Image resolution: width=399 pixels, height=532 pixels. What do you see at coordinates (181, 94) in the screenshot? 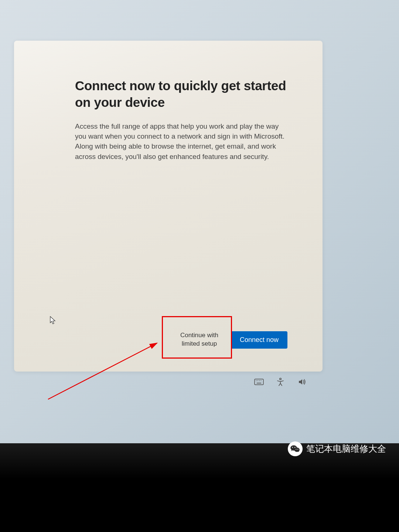
I see `dialog-title: Connect now to quickly get started on yo…` at bounding box center [181, 94].